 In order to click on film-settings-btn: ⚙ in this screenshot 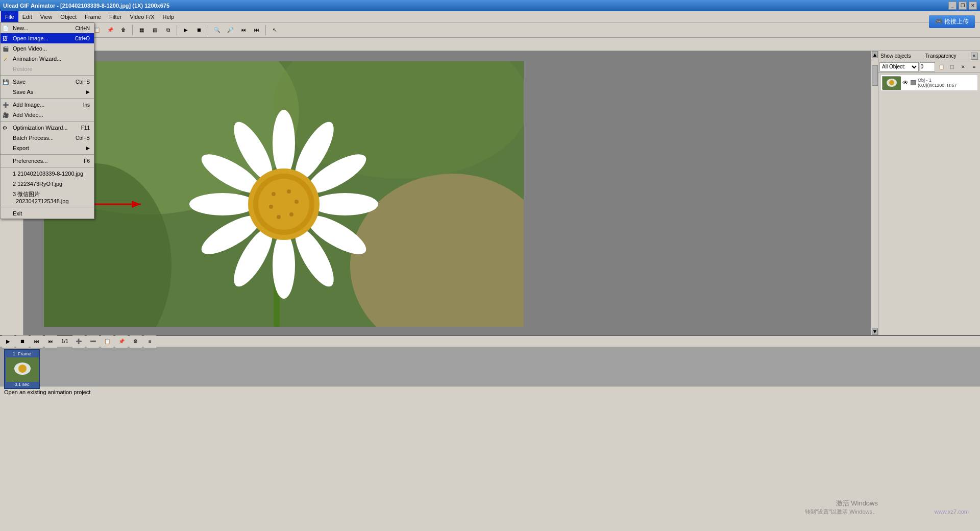, I will do `click(136, 342)`.